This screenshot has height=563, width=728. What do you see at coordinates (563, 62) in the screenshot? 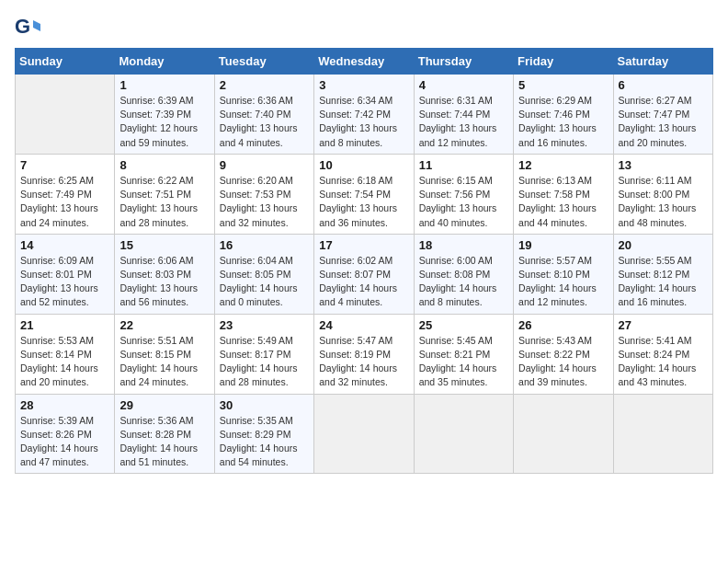
I see `weekday-header-friday: Friday` at bounding box center [563, 62].